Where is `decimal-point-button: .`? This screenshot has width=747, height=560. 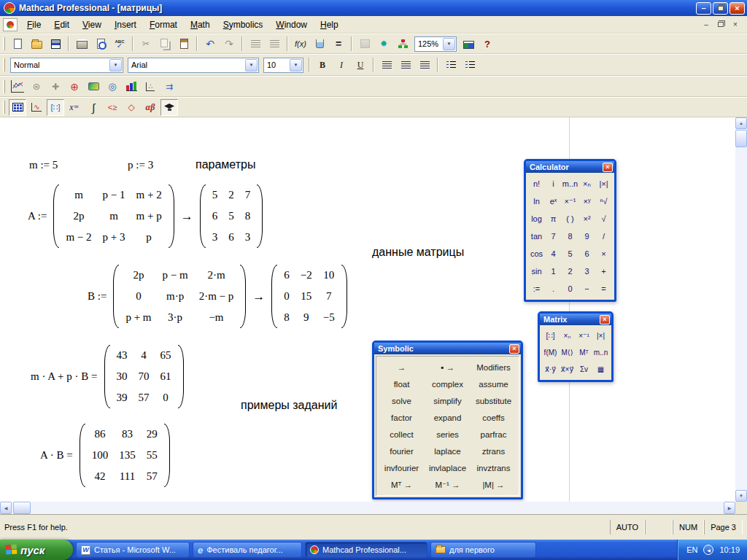
decimal-point-button: . is located at coordinates (553, 289).